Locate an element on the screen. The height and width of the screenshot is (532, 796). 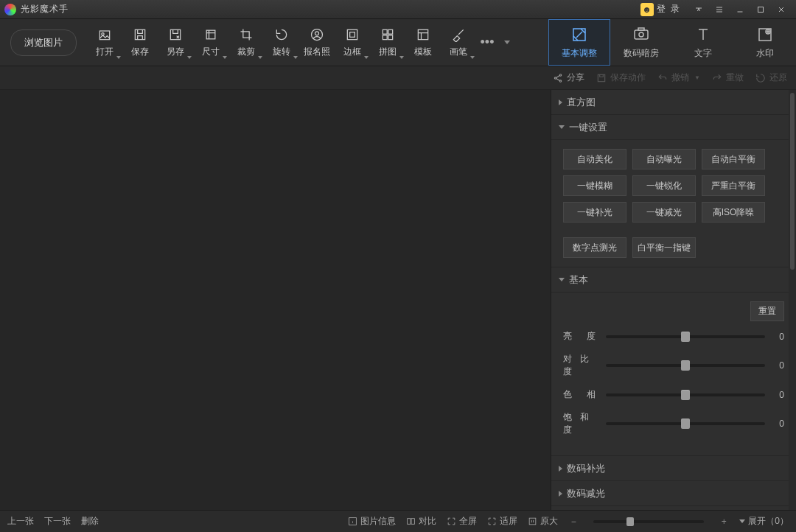
tab-text: 文字 is located at coordinates (703, 43).